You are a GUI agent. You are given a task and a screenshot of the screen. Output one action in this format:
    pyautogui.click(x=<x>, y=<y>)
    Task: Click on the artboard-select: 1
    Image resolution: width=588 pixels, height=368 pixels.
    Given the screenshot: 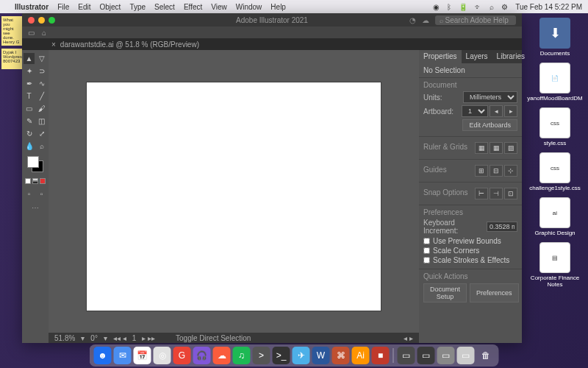 What is the action you would take?
    pyautogui.click(x=475, y=111)
    